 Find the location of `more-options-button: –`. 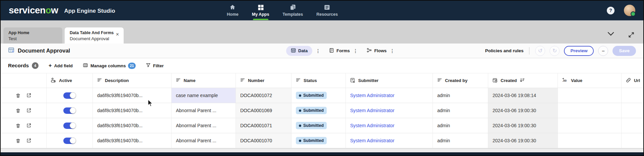

more-options-button: – is located at coordinates (603, 51).